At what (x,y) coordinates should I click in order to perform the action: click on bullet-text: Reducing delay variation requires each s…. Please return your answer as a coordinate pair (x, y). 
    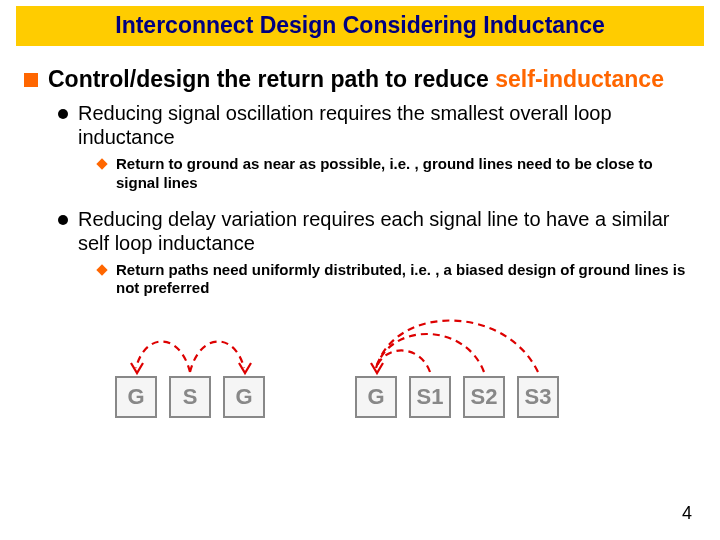
    Looking at the image, I should click on (387, 231).